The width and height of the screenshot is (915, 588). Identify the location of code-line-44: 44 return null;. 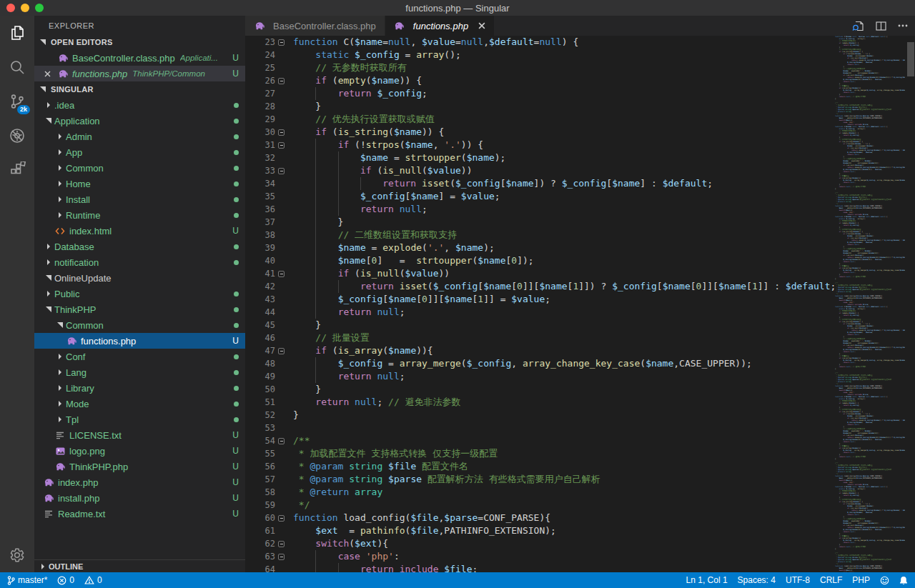
(540, 312).